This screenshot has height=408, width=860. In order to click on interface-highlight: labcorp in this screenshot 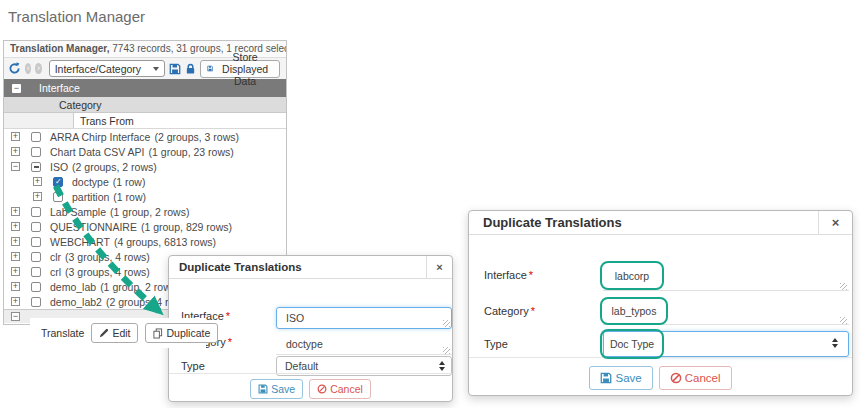, I will do `click(632, 276)`.